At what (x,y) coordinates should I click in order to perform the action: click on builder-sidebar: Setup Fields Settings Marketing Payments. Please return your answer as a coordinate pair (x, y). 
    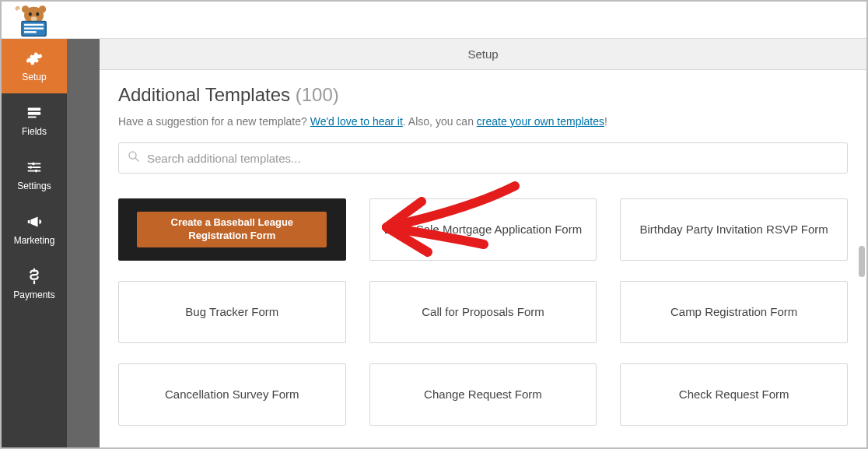
    Looking at the image, I should click on (34, 243).